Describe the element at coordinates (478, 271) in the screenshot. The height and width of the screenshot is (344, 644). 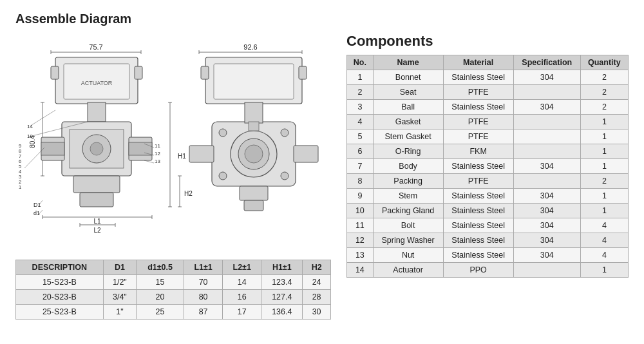
I see `comp-table-cell: PPO` at that location.